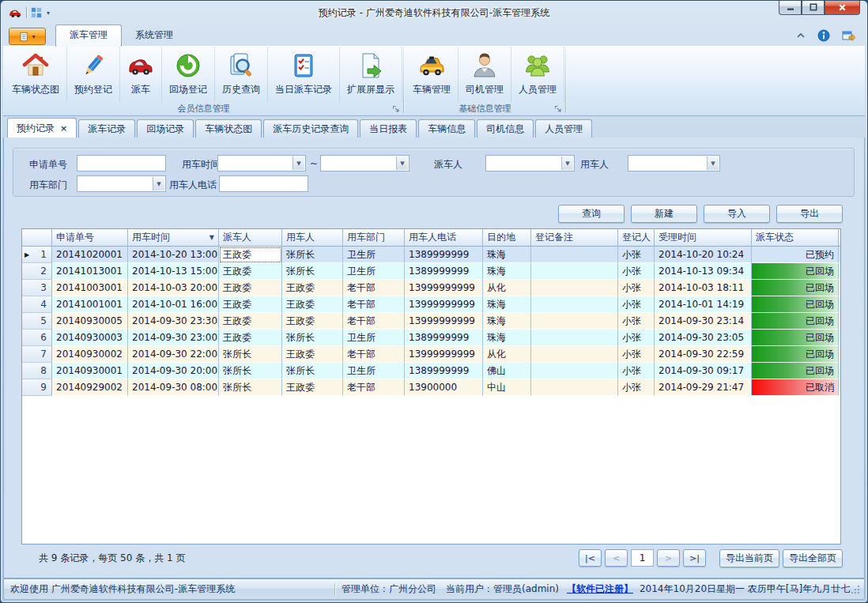  I want to click on close-tab-icon: ×, so click(63, 128).